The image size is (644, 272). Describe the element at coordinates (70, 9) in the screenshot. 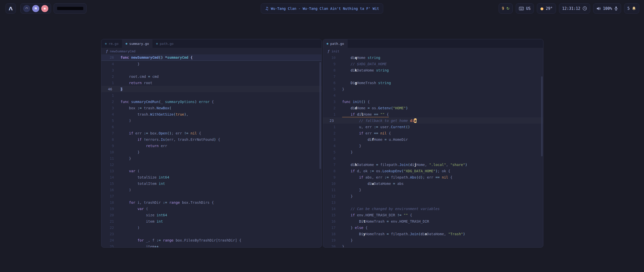

I see `redacted-window-pill` at that location.